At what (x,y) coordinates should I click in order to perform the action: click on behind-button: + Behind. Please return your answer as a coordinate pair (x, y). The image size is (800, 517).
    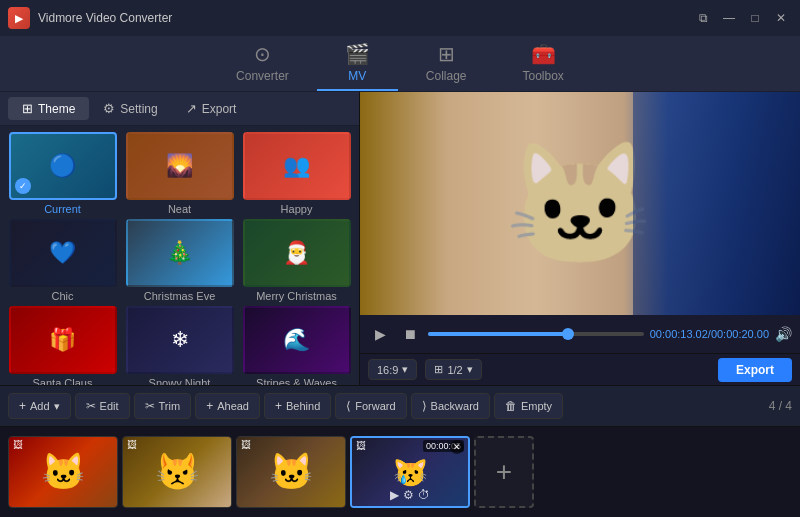
    Looking at the image, I should click on (298, 406).